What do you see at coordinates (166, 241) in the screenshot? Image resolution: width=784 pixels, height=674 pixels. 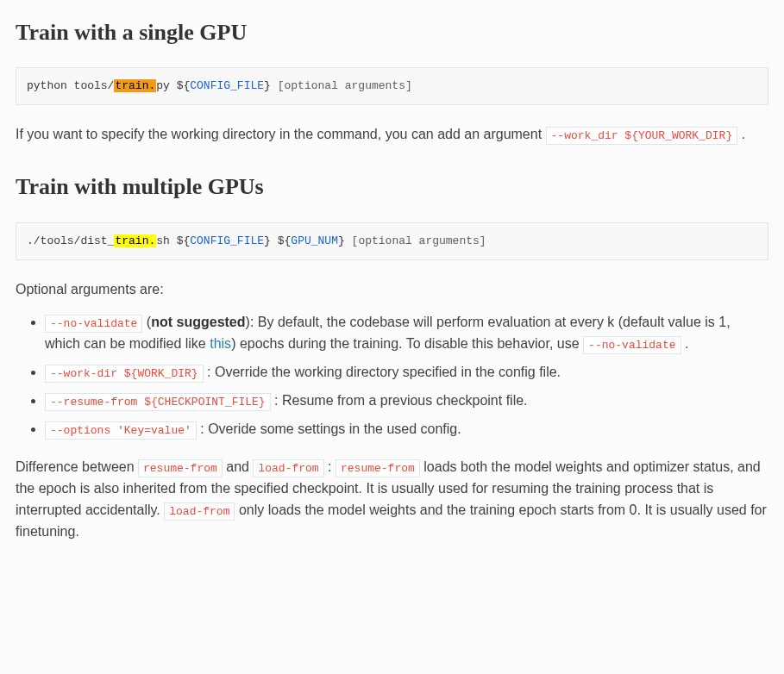 I see `code-text: sh` at bounding box center [166, 241].